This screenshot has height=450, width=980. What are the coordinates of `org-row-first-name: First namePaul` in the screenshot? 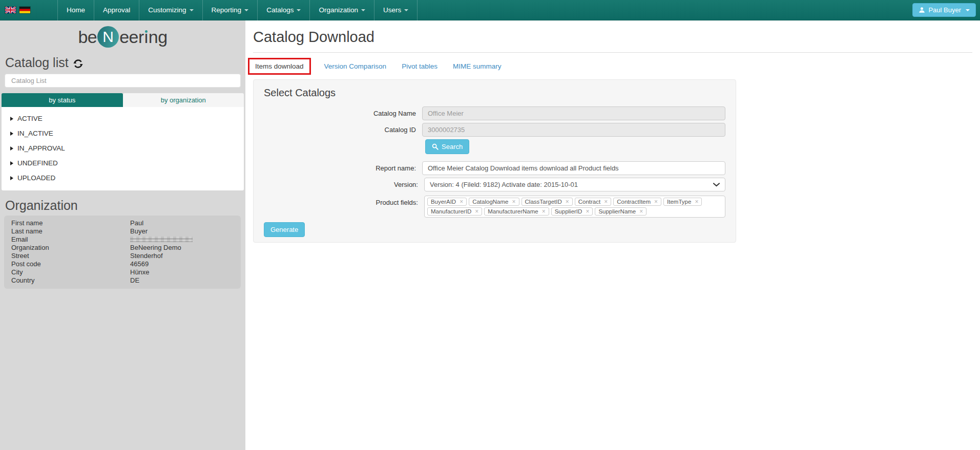 It's located at (123, 223).